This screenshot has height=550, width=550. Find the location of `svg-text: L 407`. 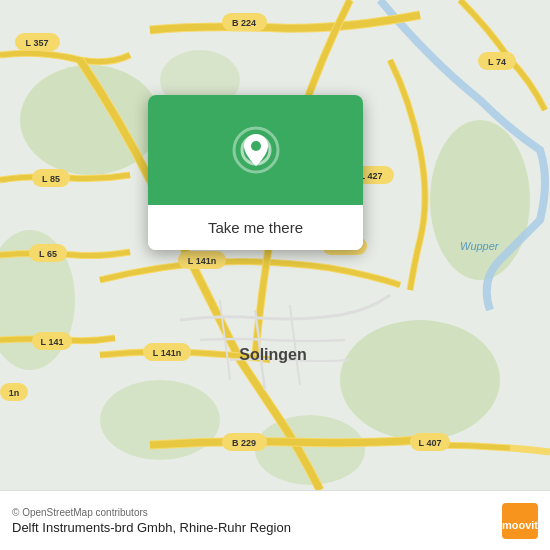

svg-text: L 407 is located at coordinates (430, 443).